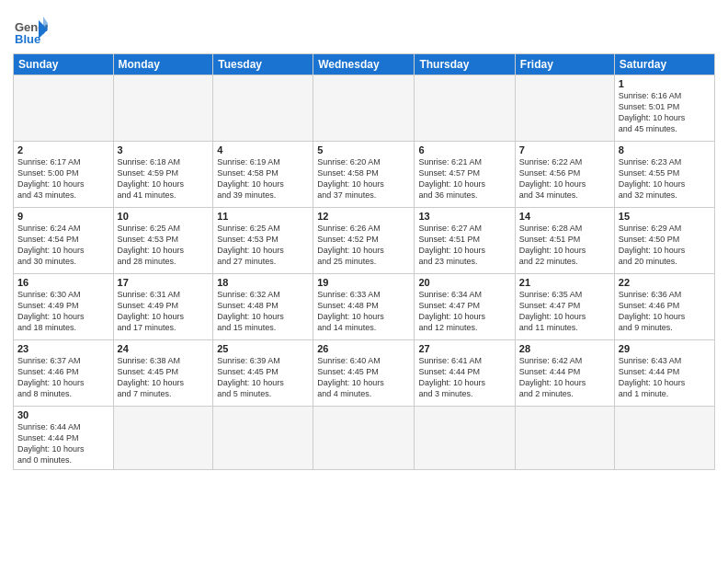 The height and width of the screenshot is (563, 728). What do you see at coordinates (464, 377) in the screenshot?
I see `day-info: Sunrise: 6:41 AM Sunset: 4:44 PM Dayligh…` at bounding box center [464, 377].